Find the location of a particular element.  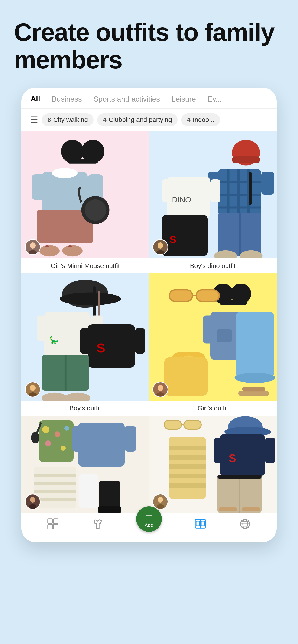

girl-outfit-svg is located at coordinates (85, 195).